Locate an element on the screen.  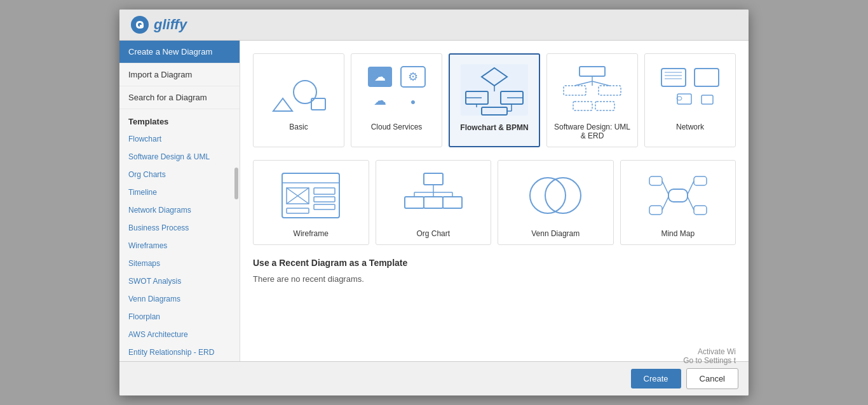
basic-icon is located at coordinates (299, 89).